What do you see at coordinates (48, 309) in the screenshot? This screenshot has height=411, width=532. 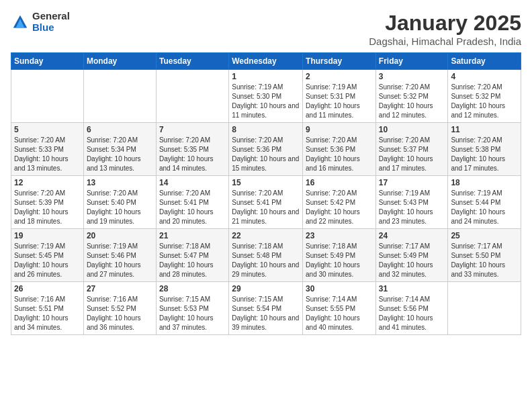 I see `calendar-cell: 26Sunrise: 7:16 AM Sunset: 5:51 PM Dayli…` at bounding box center [48, 309].